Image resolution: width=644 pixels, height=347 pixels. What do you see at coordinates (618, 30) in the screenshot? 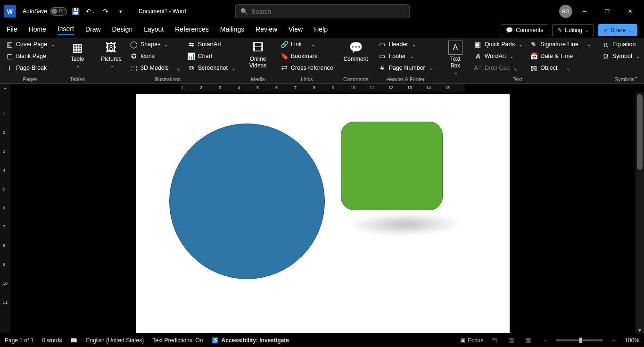
I see `share-button: ↗Share⌄` at bounding box center [618, 30].